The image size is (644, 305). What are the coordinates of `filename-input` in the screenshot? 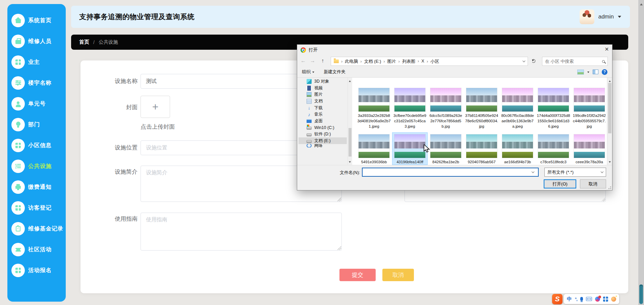 It's located at (450, 172).